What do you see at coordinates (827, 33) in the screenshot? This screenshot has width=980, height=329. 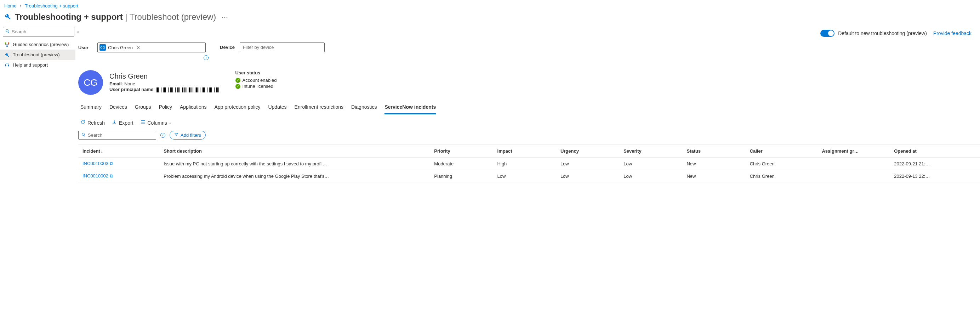 I see `default-troubleshoot-toggle` at bounding box center [827, 33].